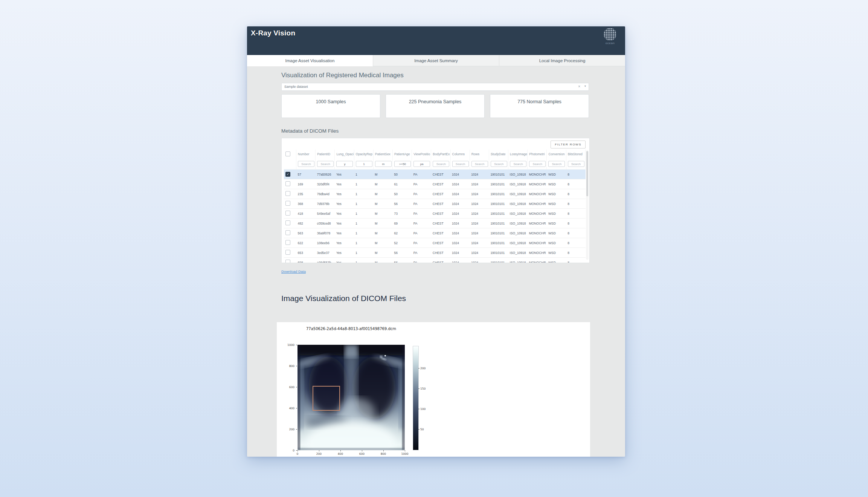  Describe the element at coordinates (310, 61) in the screenshot. I see `tab-image-asset-visualisation: Image Asset Visualisation` at that location.